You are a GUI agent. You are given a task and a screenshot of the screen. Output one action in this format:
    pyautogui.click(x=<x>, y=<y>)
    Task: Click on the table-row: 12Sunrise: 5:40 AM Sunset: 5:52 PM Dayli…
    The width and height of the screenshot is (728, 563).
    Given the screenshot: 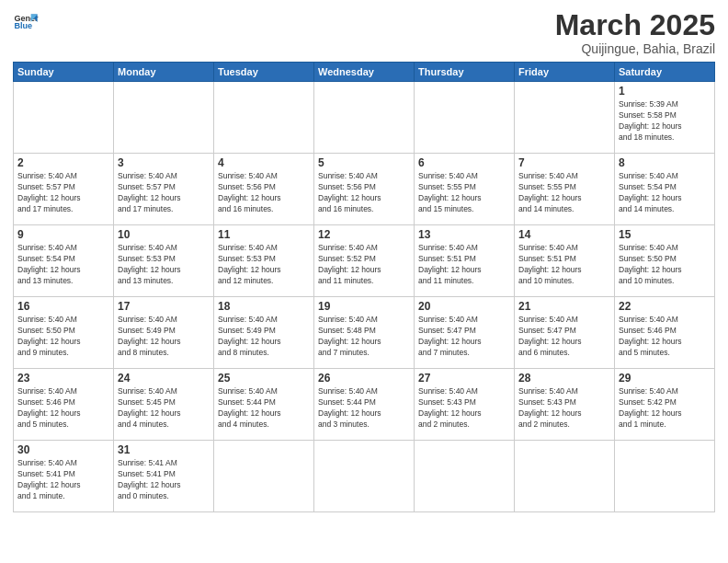 What is the action you would take?
    pyautogui.click(x=364, y=261)
    